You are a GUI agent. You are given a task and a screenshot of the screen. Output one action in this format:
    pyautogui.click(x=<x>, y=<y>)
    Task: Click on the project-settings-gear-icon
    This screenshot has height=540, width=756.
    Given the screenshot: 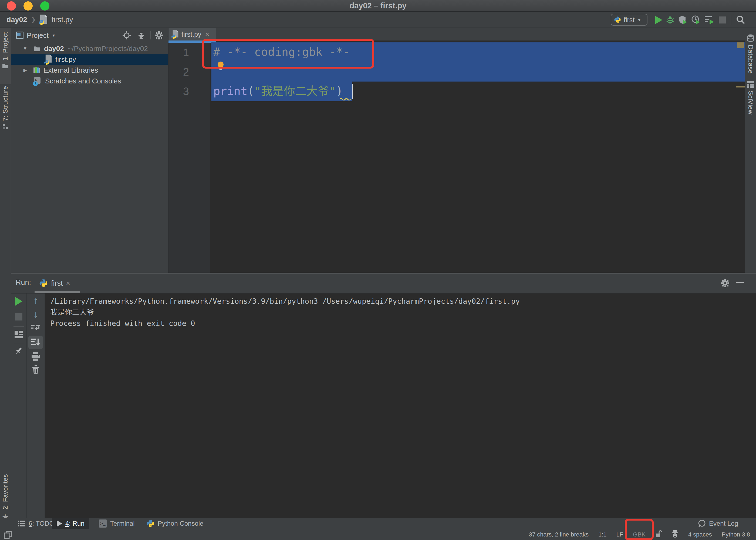 What is the action you would take?
    pyautogui.click(x=159, y=36)
    